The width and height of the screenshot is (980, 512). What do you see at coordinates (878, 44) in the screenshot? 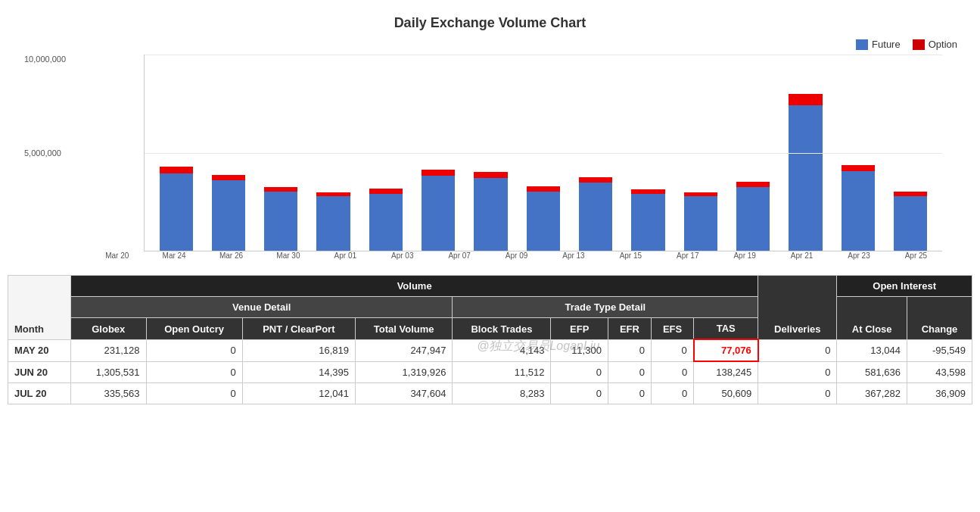
I see `legend-future: Future` at bounding box center [878, 44].